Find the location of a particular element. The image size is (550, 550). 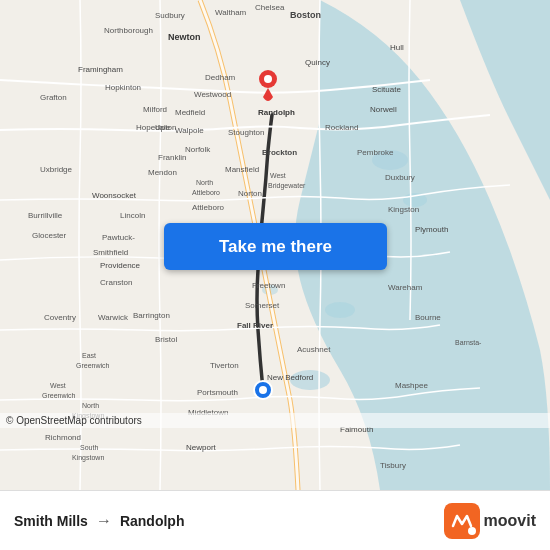

svg-text: South is located at coordinates (89, 448).